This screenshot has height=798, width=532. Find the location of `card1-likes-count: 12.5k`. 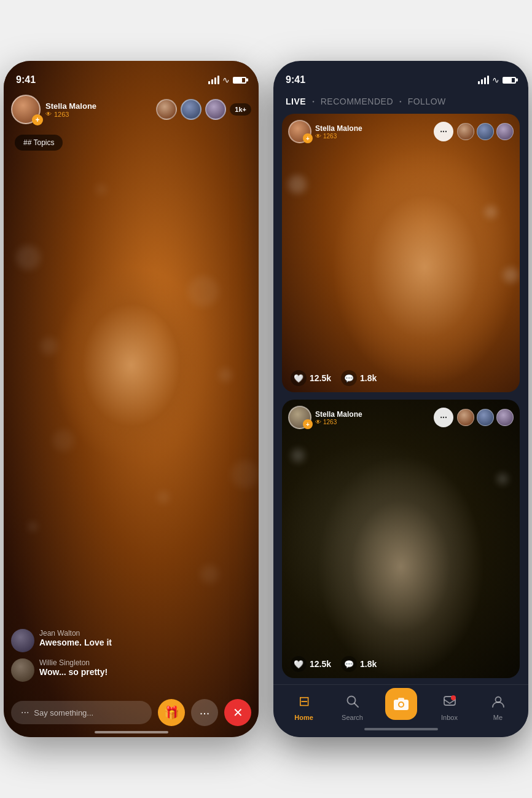

card1-likes-count: 12.5k is located at coordinates (321, 378).